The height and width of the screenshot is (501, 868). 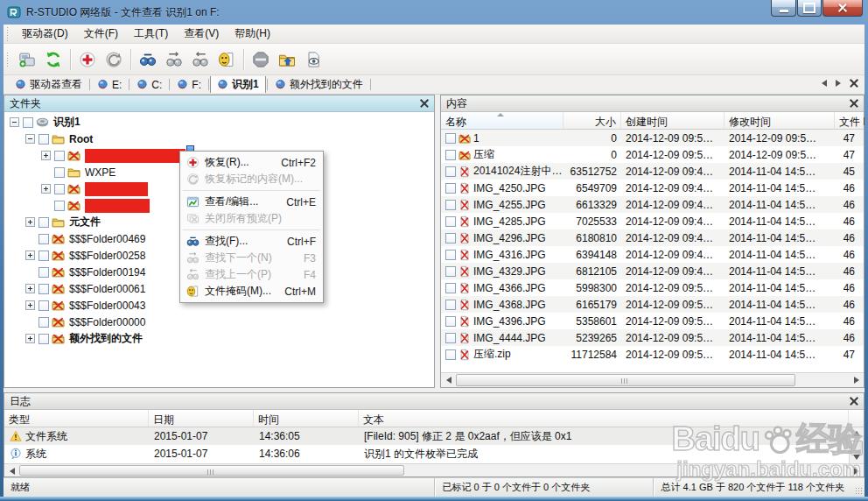 What do you see at coordinates (252, 163) in the screenshot?
I see `context-menu-item-0: 恢复(R)...Ctrl+F2` at bounding box center [252, 163].